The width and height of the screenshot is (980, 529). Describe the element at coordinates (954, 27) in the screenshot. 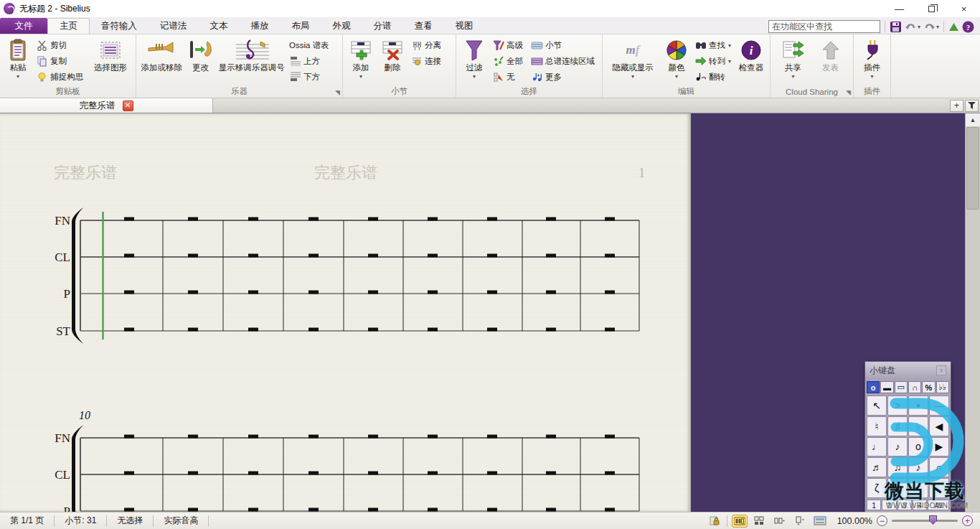

I see `transport-button` at that location.